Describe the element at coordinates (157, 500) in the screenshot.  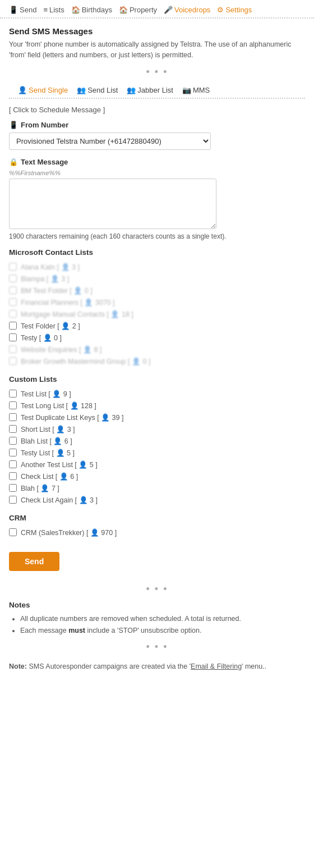
I see `list-item: Check List Again [ 👤 3 ]` at that location.